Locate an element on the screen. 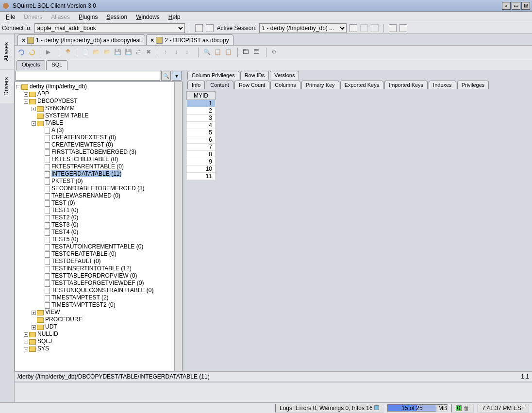  table-row: 11 is located at coordinates (201, 177).